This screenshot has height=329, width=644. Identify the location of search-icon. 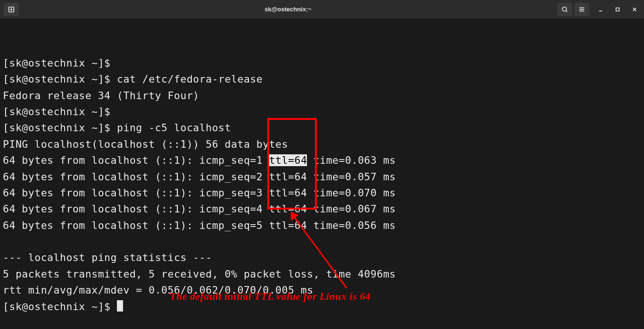
(565, 9).